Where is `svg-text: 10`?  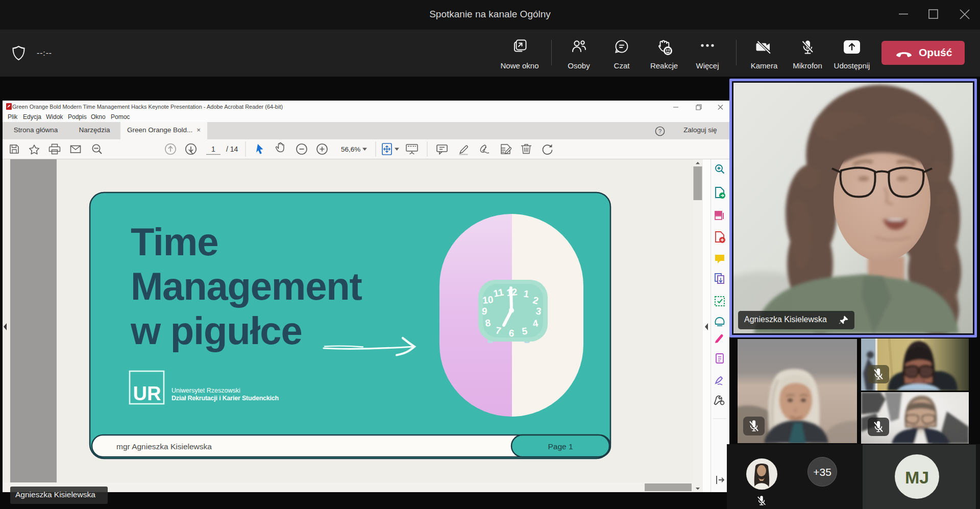 svg-text: 10 is located at coordinates (488, 300).